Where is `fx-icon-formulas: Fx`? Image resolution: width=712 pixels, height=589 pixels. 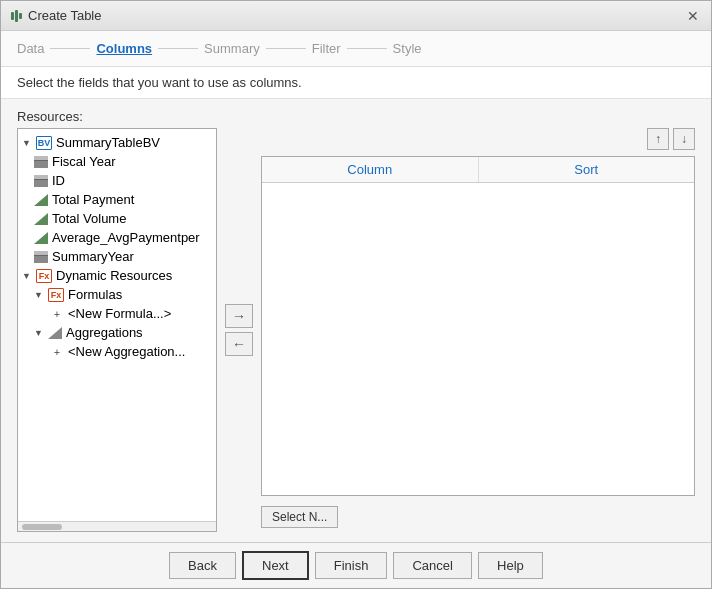 fx-icon-formulas: Fx is located at coordinates (56, 295).